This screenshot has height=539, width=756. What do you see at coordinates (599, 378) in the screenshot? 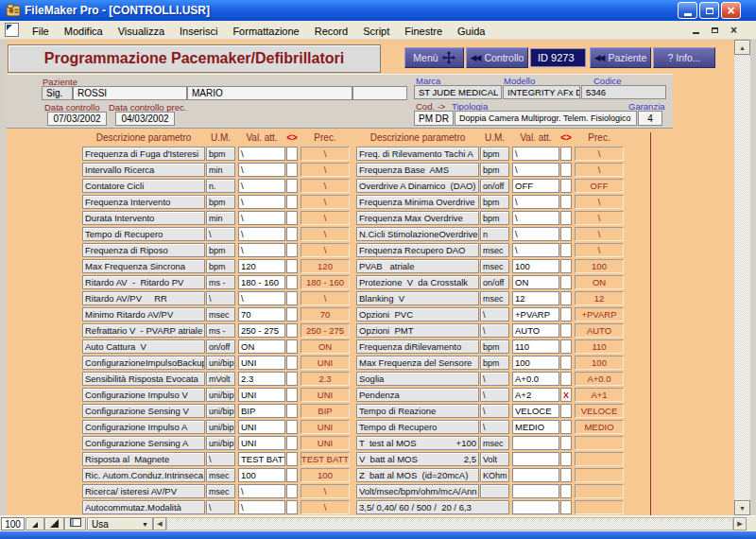
I see `param-prev-field: A+0.0` at bounding box center [599, 378].